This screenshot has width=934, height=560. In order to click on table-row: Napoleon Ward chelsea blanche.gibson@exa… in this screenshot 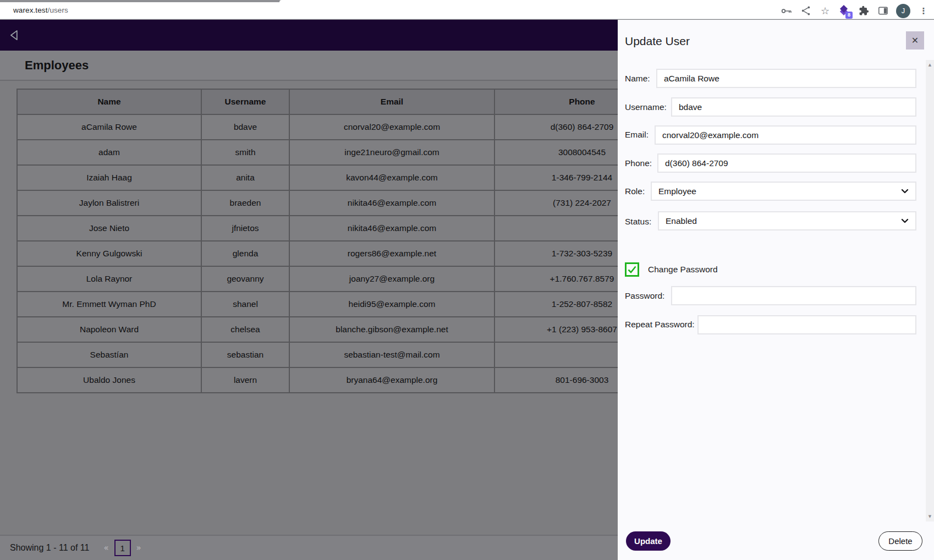, I will do `click(343, 330)`.